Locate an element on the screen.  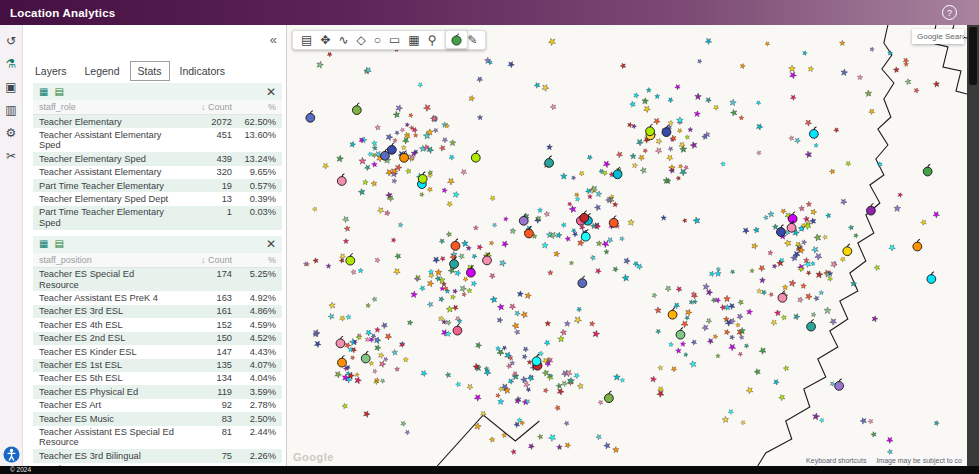
scrollbar-thumb is located at coordinates (973, 56).